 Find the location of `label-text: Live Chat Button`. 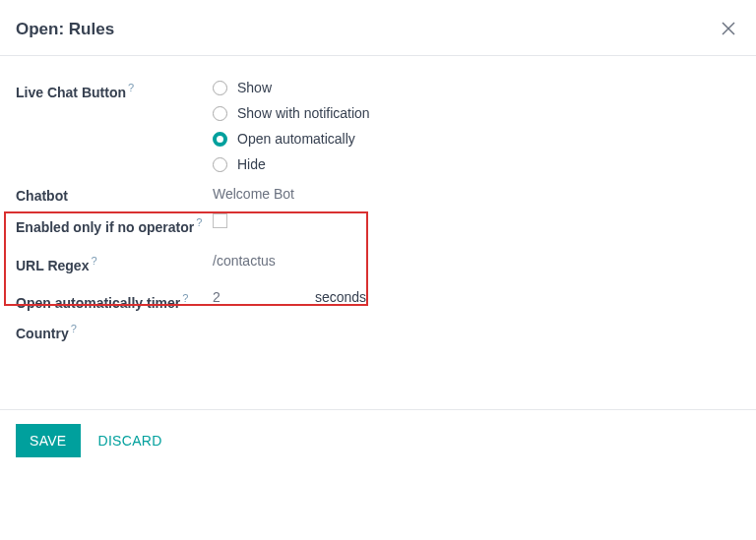

label-text: Live Chat Button is located at coordinates (71, 92).